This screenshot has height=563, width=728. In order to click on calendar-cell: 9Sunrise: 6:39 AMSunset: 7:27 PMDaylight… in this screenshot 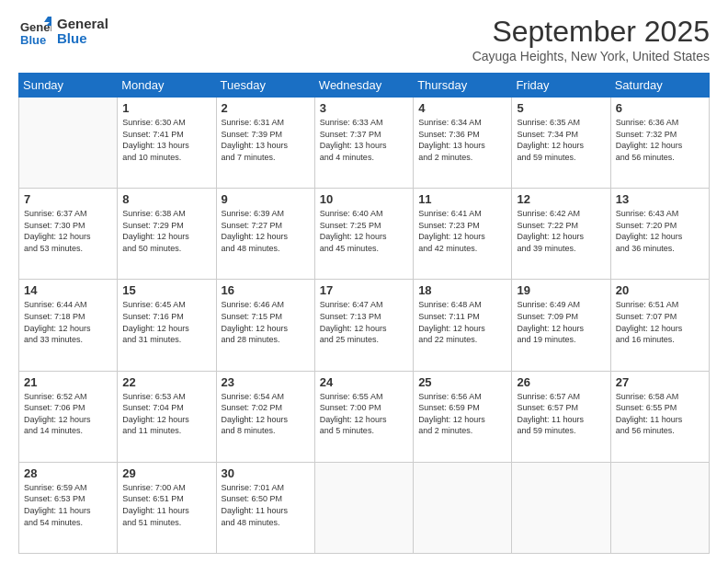, I will do `click(265, 234)`.